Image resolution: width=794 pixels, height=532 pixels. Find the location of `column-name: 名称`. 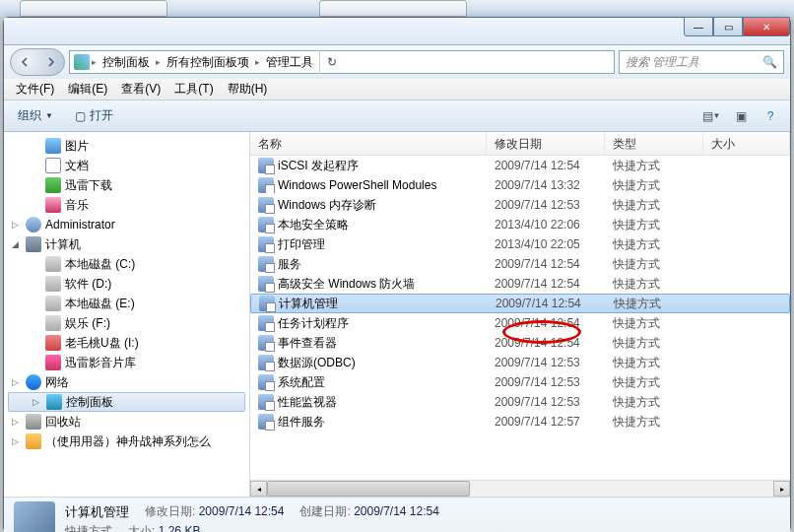

column-name: 名称 is located at coordinates (368, 144).